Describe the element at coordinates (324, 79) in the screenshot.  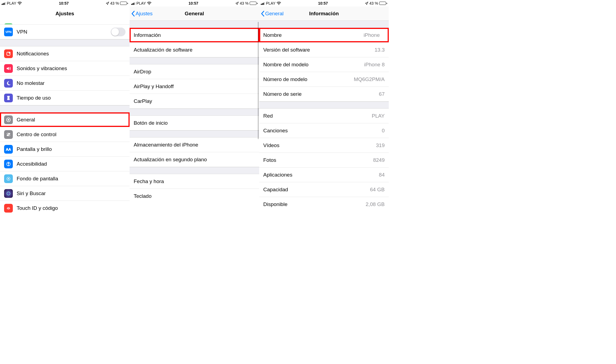
I see `row-modelnum: Número de modelo MQ6G2PM/A` at that location.